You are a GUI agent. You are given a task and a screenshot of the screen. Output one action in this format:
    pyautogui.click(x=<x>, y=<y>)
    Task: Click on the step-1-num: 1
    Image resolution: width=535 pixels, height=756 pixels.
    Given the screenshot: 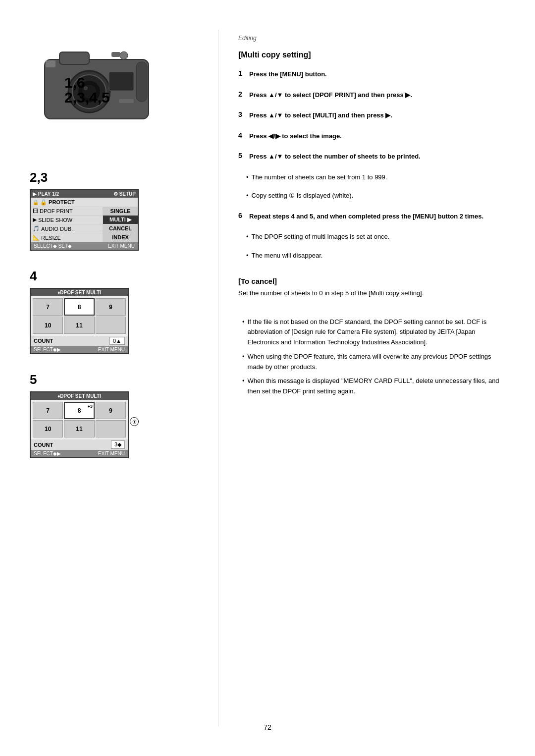 What is the action you would take?
    pyautogui.click(x=242, y=74)
    